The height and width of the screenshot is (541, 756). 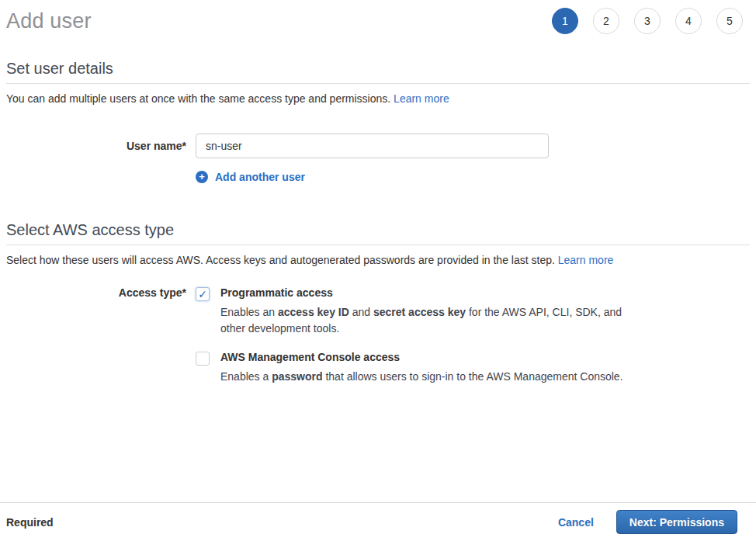 What do you see at coordinates (96, 143) in the screenshot?
I see `user-name-label: User name*` at bounding box center [96, 143].